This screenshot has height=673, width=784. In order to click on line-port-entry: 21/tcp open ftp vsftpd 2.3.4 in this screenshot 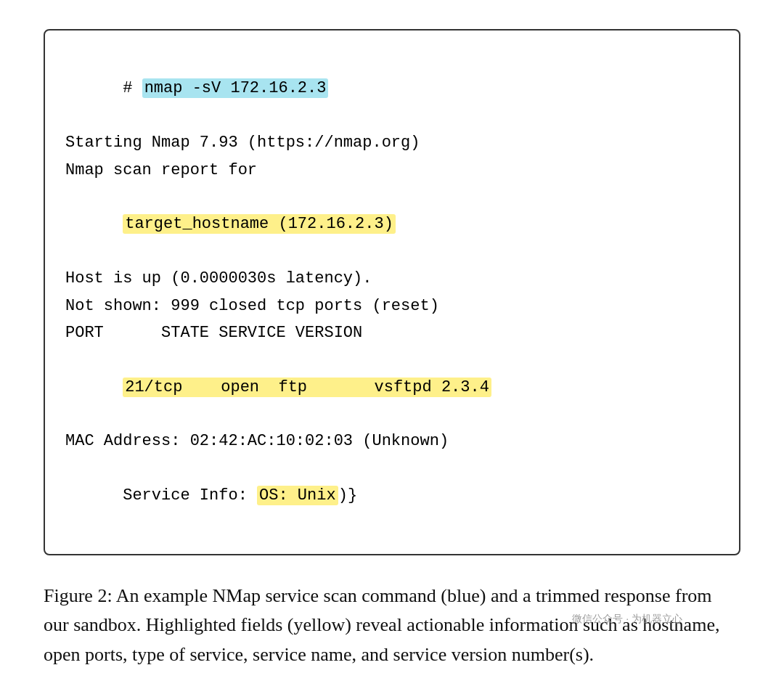, I will do `click(392, 387)`.